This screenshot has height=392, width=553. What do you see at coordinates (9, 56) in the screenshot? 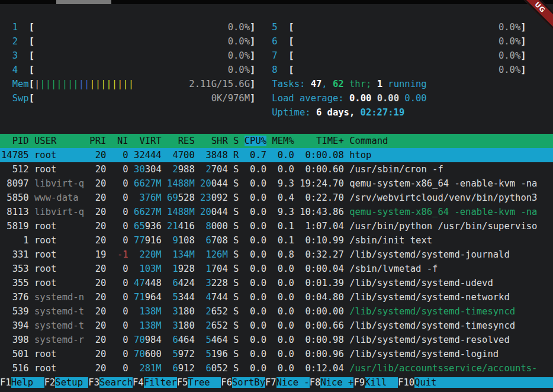
I see `cpu-id-3: 3` at bounding box center [9, 56].